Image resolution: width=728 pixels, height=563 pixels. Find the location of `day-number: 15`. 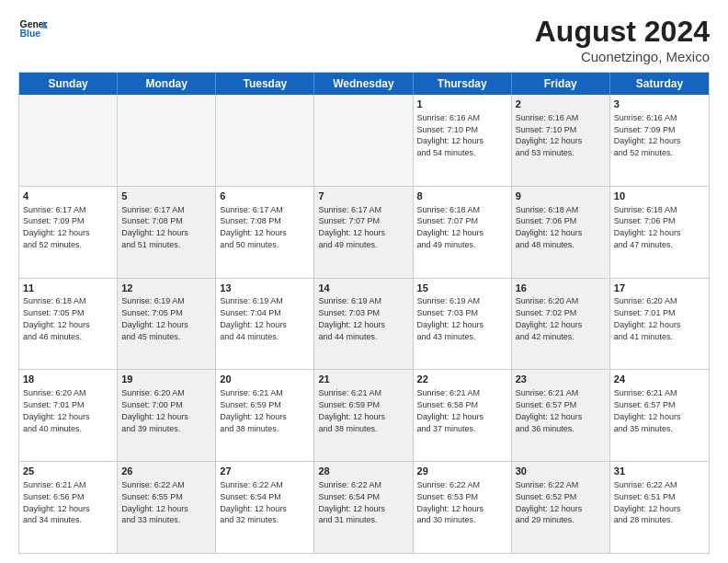

day-number: 15 is located at coordinates (462, 289).